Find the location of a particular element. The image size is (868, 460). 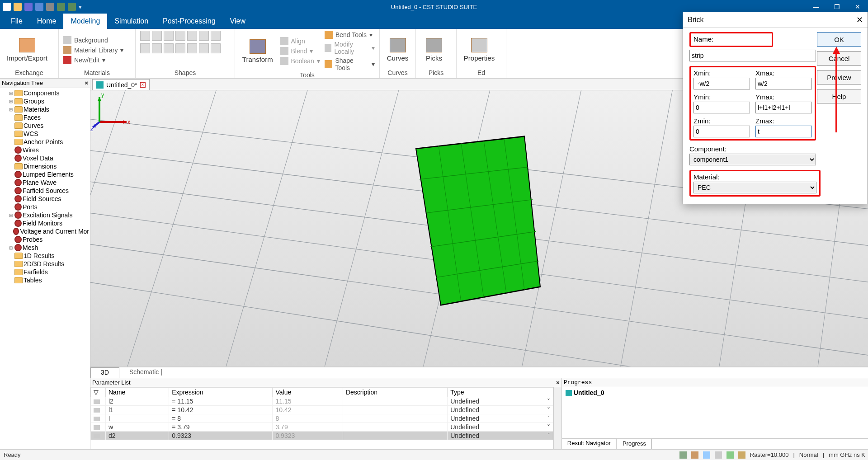

parameter-scrollbar is located at coordinates (557, 418).